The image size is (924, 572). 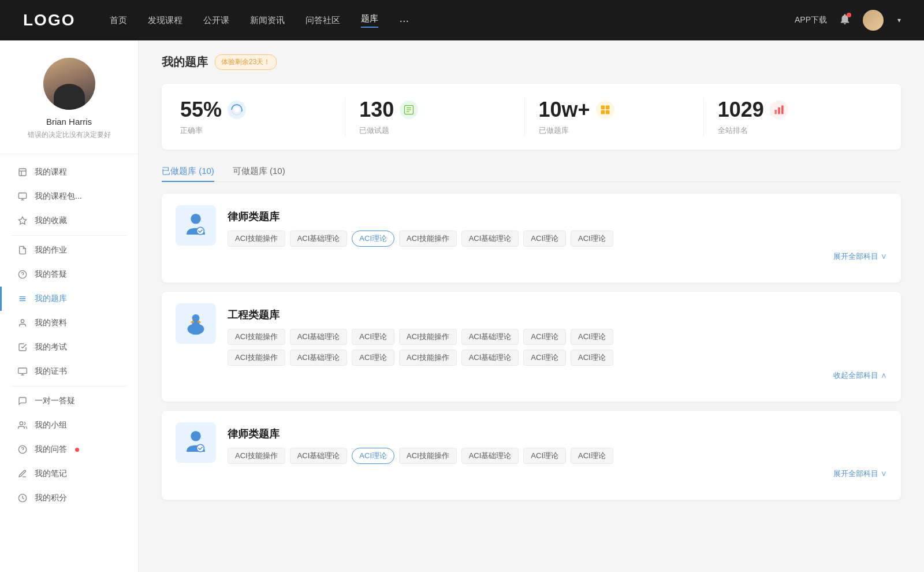 I want to click on sidebar-item-course: 我的课程, so click(x=69, y=172).